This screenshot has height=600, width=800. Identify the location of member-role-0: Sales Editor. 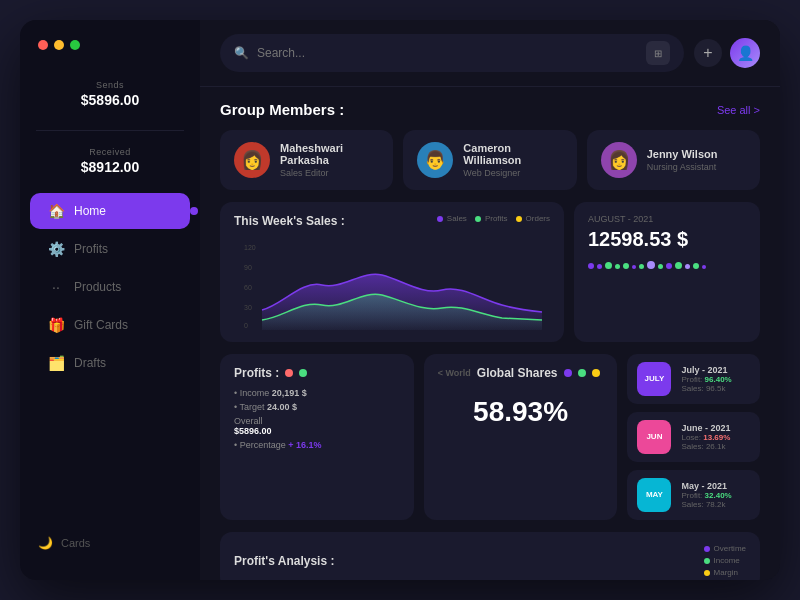
(330, 173).